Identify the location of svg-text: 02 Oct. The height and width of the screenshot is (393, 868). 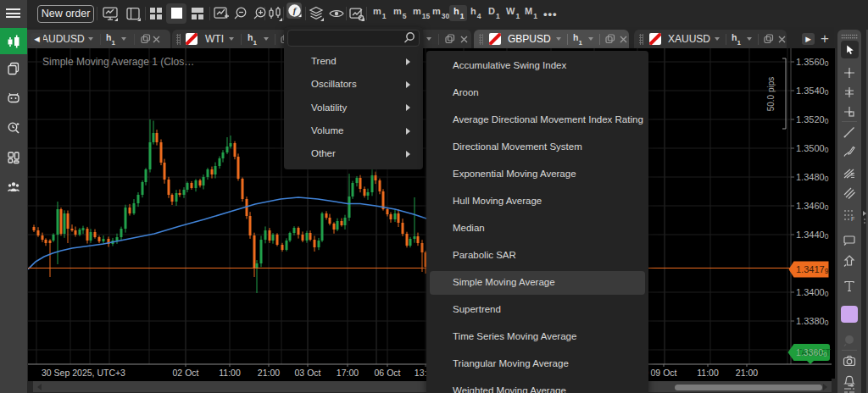
(186, 373).